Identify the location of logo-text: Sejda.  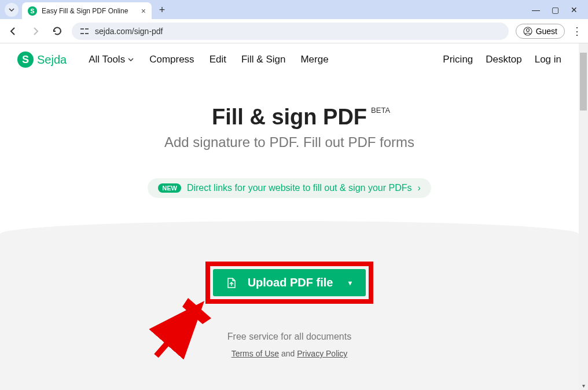
(52, 60).